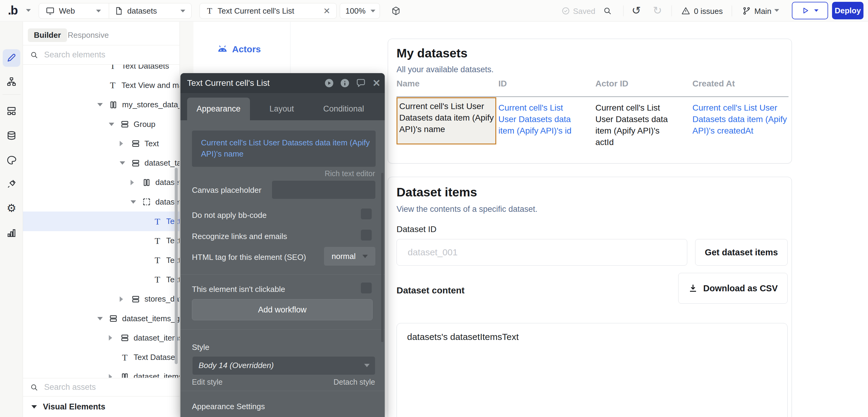 This screenshot has width=868, height=417. Describe the element at coordinates (592, 370) in the screenshot. I see `dataset-content-box: datasets's datasetItemsText` at that location.